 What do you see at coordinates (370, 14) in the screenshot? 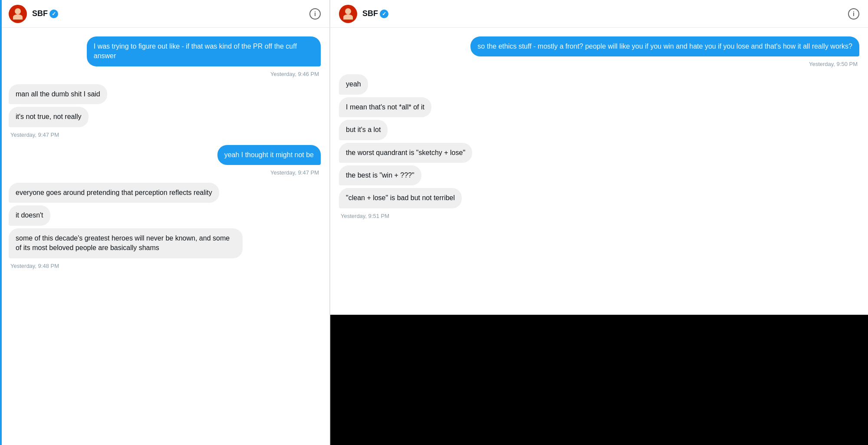
I see `username-text-2: SBF` at bounding box center [370, 14].